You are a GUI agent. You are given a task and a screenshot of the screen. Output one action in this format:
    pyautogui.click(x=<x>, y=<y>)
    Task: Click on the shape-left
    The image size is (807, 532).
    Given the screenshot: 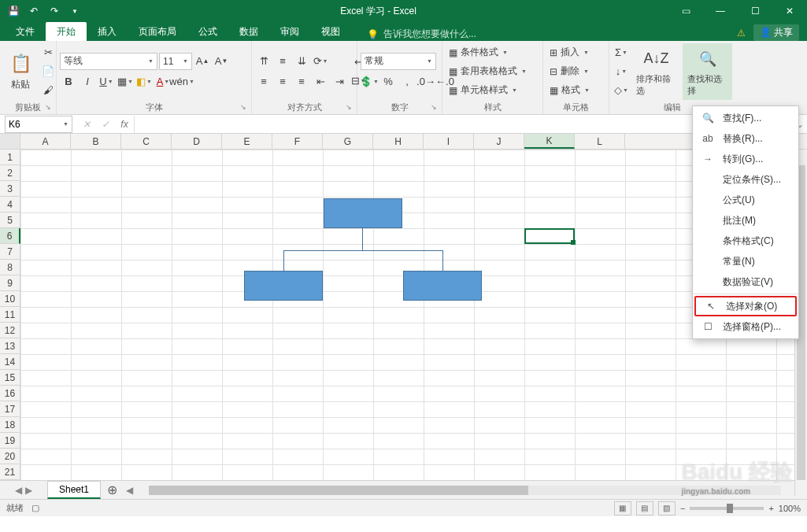 What is the action you would take?
    pyautogui.click(x=283, y=286)
    